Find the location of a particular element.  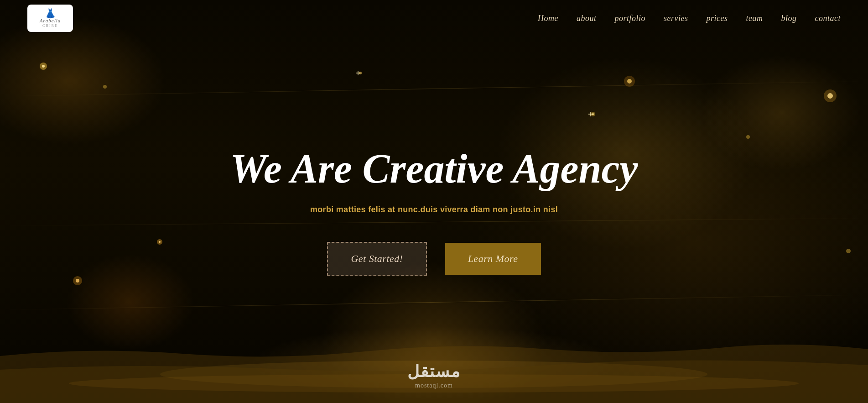

hero-subtitle: morbi matties felis at nunc.duis viverra… is located at coordinates (434, 210).